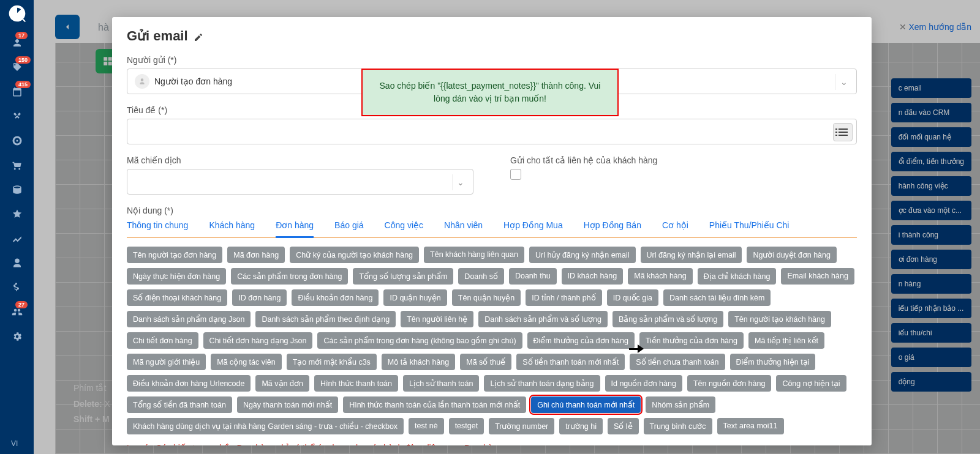  I want to click on variable-chip: Tạo mới mật khẩu c3s, so click(332, 362).